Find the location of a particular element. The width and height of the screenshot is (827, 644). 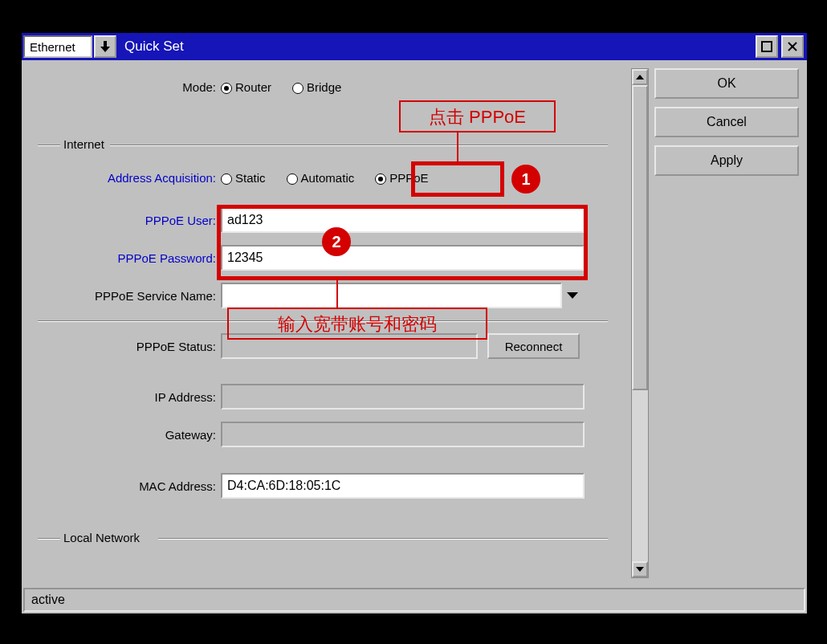

mode-combo: Ethernet is located at coordinates (58, 47).